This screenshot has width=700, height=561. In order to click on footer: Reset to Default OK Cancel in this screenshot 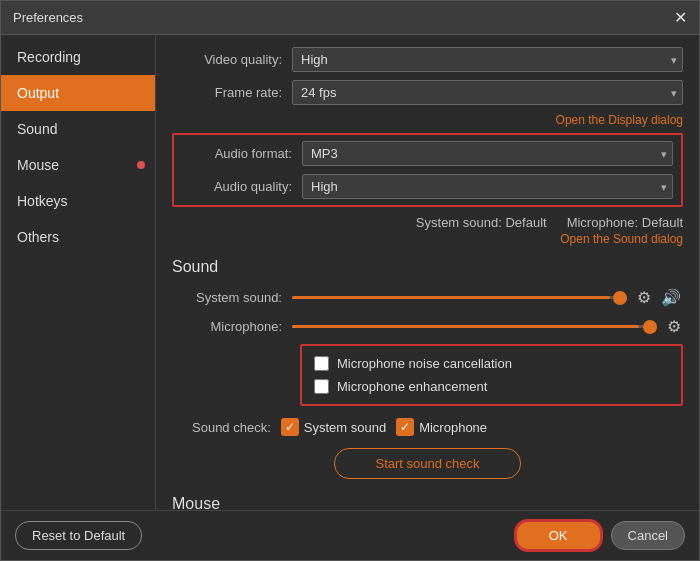, I will do `click(350, 535)`.